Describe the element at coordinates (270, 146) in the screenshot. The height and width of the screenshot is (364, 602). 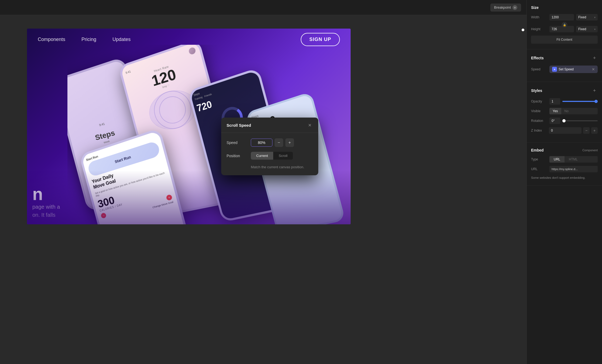
I see `scroll-speed-dialog: Scroll Speed ✕ Speed − + Position` at that location.